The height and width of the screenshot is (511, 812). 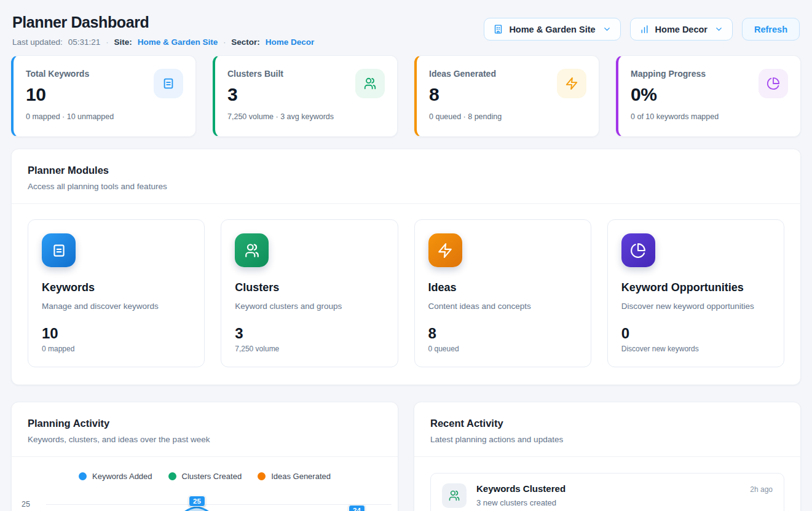 I want to click on sector-link: Home Decor, so click(x=290, y=42).